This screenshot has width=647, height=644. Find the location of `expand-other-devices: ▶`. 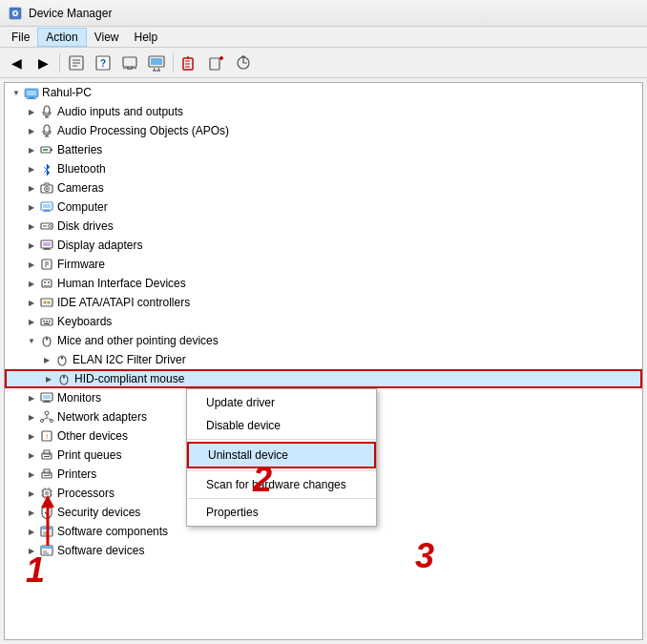

expand-other-devices: ▶ is located at coordinates (31, 436).